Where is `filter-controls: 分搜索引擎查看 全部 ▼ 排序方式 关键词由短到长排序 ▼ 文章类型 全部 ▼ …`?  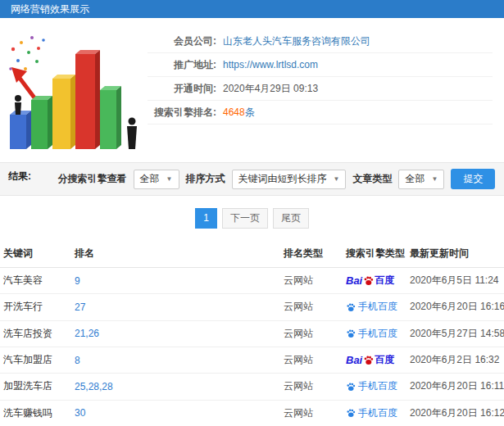
filter-controls: 分搜索引擎查看 全部 ▼ 排序方式 关键词由短到长排序 ▼ 文章类型 全部 ▼ … is located at coordinates (252, 179).